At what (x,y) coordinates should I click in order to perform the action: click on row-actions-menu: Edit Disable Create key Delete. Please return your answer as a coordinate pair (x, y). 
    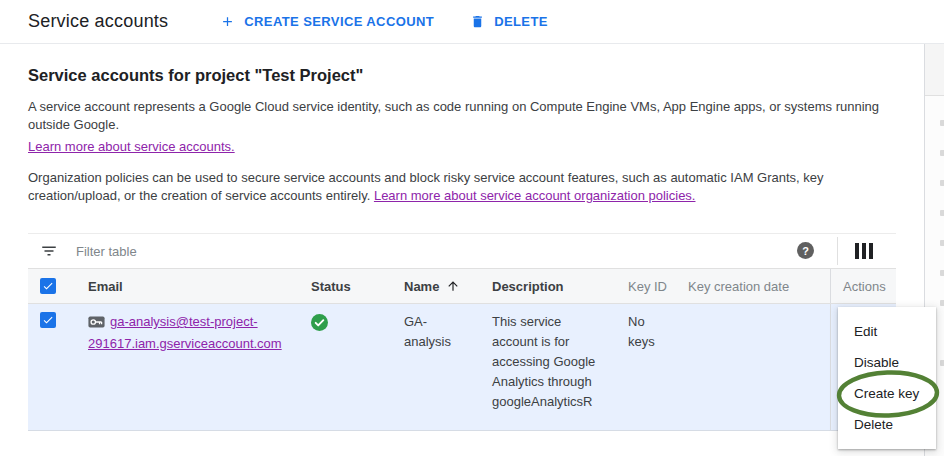
    Looking at the image, I should click on (887, 378).